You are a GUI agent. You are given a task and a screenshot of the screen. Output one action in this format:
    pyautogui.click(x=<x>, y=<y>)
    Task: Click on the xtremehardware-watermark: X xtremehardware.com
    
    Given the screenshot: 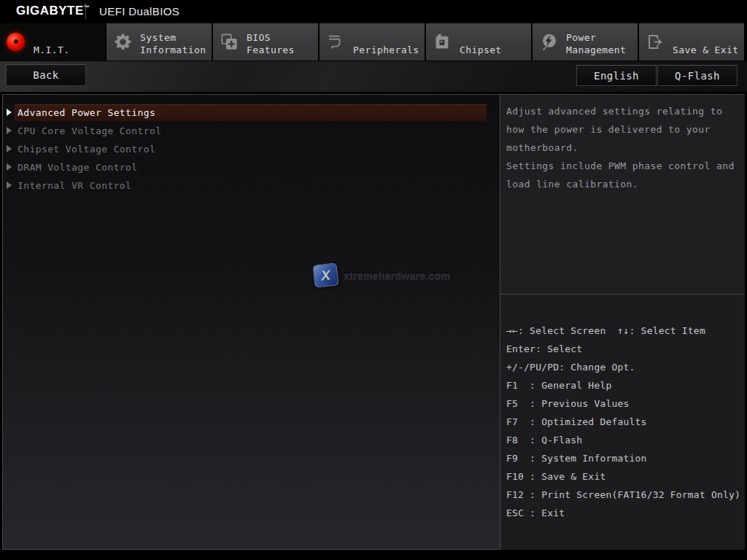 What is the action you would take?
    pyautogui.click(x=382, y=276)
    